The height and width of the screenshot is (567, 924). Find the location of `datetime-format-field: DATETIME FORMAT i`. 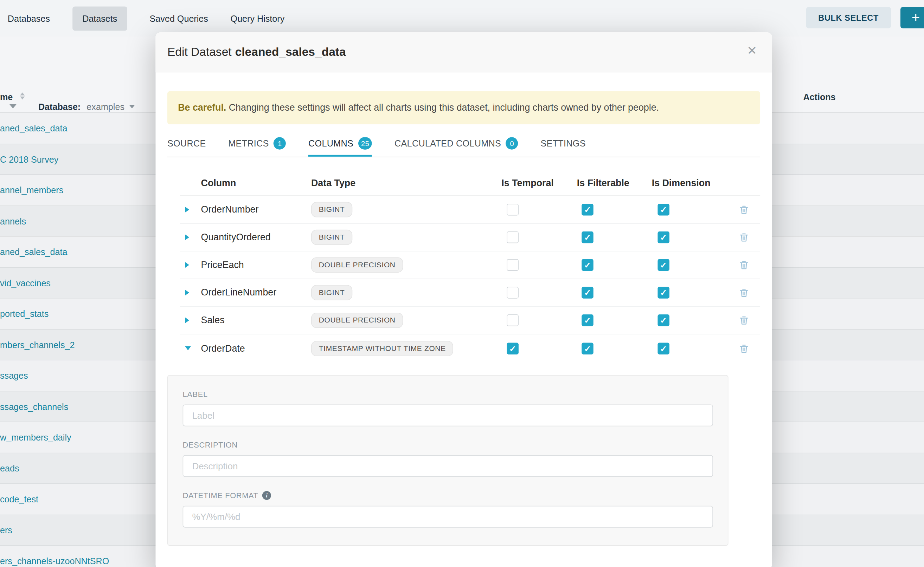

datetime-format-field: DATETIME FORMAT i is located at coordinates (448, 509).